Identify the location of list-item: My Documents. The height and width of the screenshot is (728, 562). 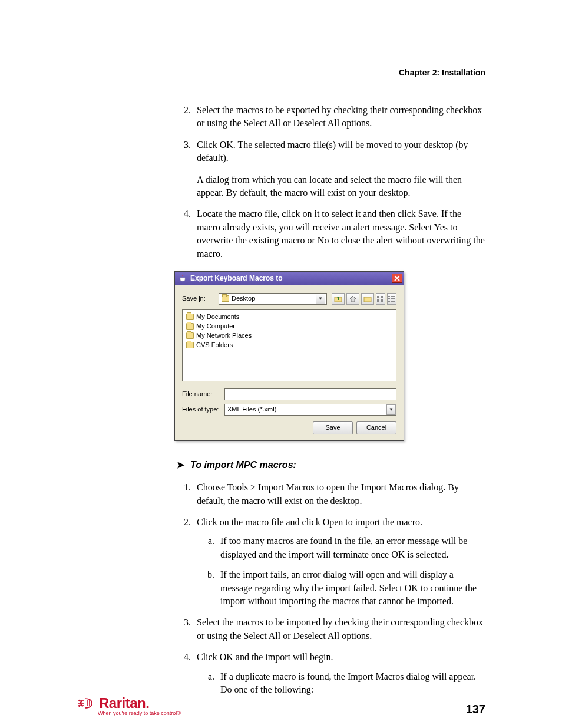
(289, 317).